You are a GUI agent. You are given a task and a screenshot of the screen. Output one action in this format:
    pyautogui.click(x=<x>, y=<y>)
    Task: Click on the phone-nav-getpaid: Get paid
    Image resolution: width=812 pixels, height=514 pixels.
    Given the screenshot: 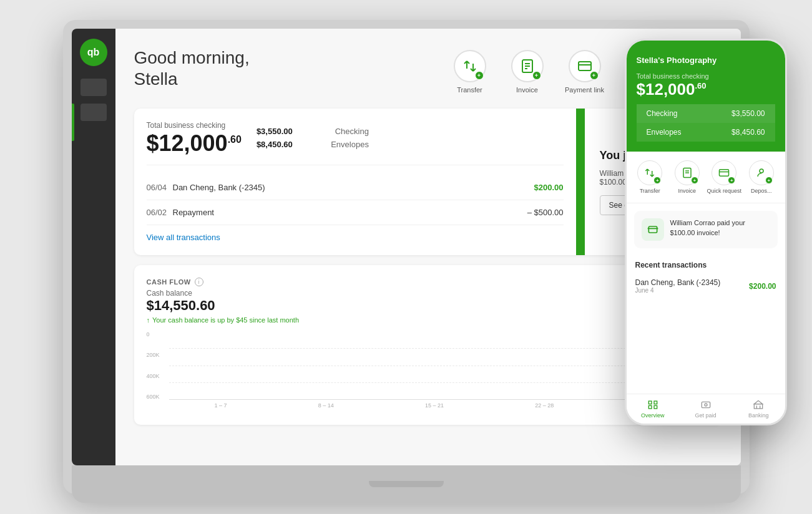 What is the action you would take?
    pyautogui.click(x=705, y=409)
    